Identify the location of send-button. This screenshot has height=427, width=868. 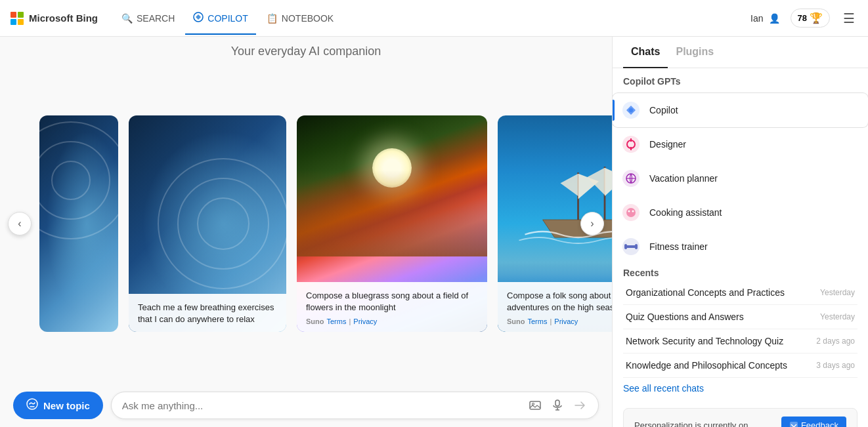
(580, 405).